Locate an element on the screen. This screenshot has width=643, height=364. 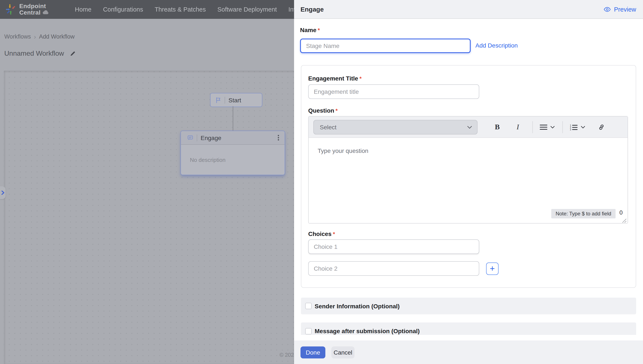
flag-icon is located at coordinates (218, 100).